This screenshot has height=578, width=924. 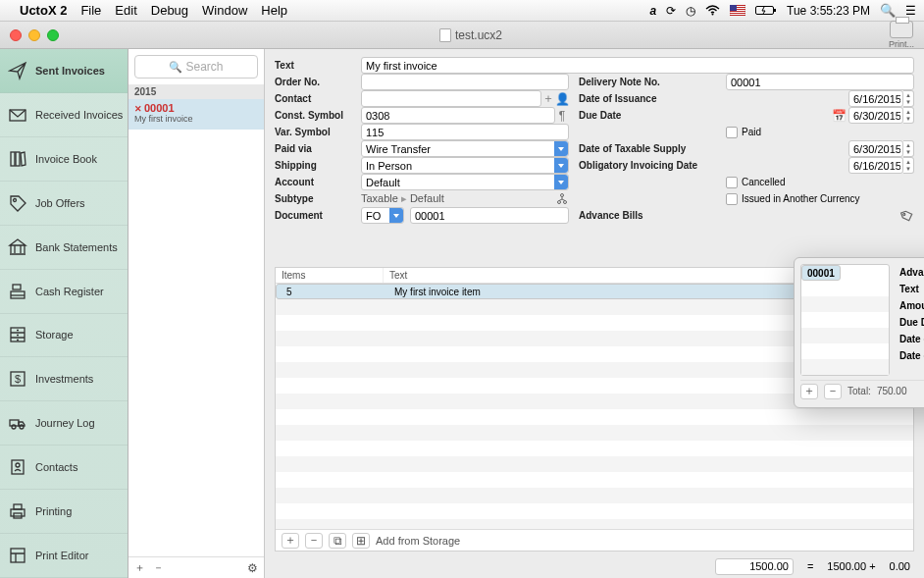 I want to click on popover-list-item: 00001, so click(x=821, y=273).